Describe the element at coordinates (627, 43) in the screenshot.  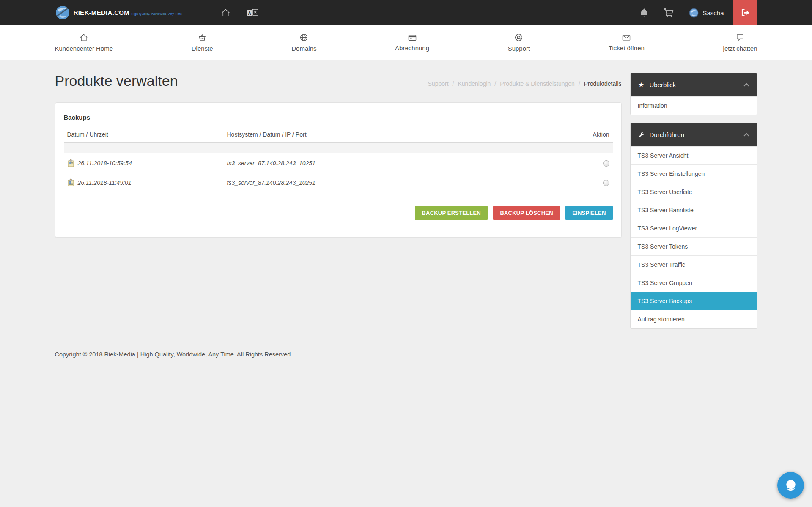
I see `nav-item-ticket-oeffnen: Ticket öffnen` at that location.